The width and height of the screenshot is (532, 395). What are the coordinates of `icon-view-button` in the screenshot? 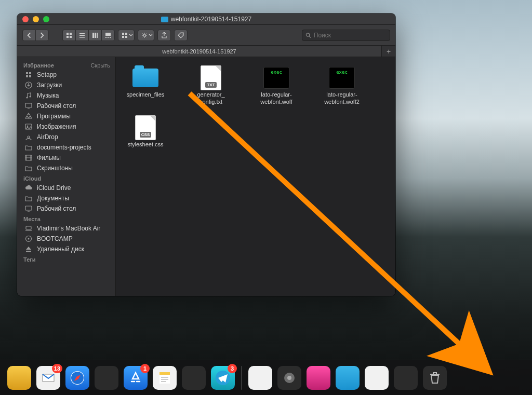 It's located at (69, 35).